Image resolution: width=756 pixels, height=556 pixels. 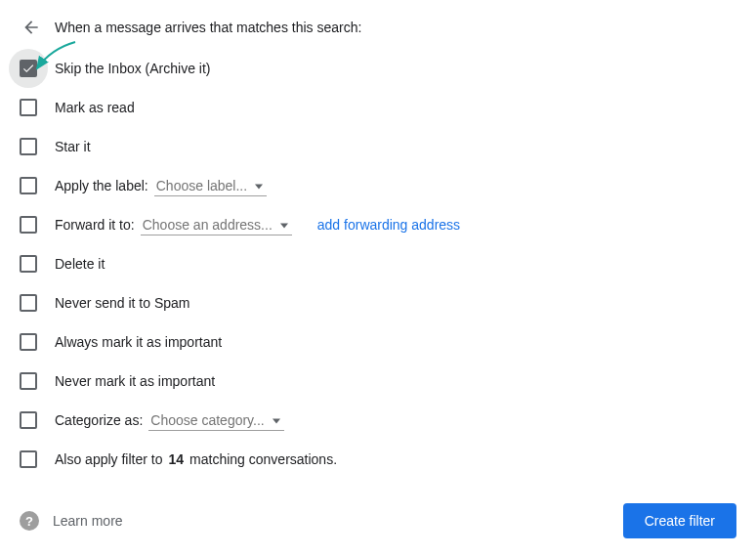 I want to click on checkbox-delete, so click(x=28, y=264).